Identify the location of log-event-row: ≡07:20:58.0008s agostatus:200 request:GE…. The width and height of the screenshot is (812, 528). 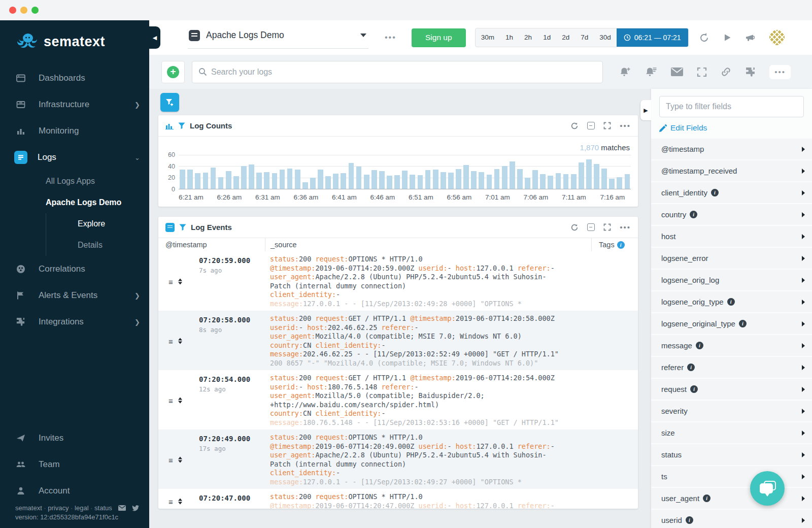
(398, 340).